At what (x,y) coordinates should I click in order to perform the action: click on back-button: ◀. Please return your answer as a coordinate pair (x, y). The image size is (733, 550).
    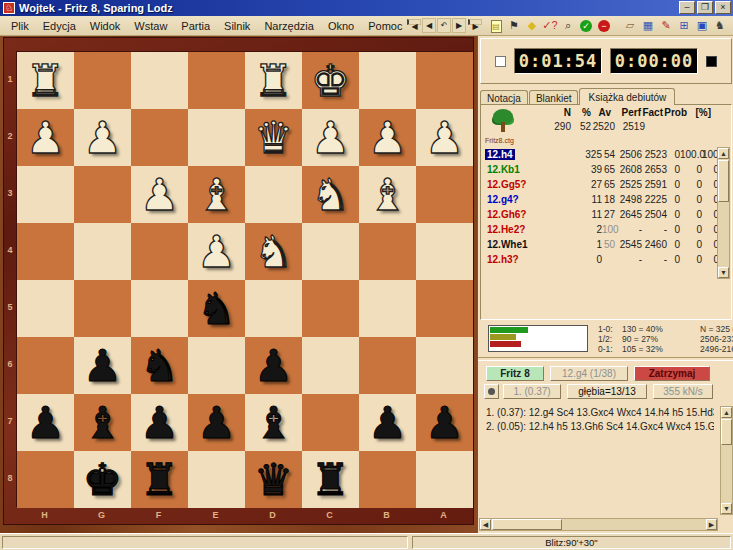
    Looking at the image, I should click on (429, 26).